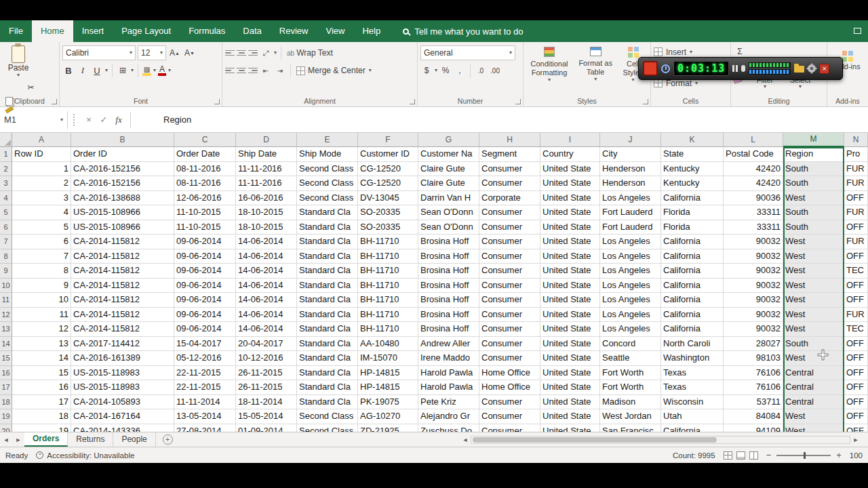  I want to click on cell-M16: Central, so click(814, 373).